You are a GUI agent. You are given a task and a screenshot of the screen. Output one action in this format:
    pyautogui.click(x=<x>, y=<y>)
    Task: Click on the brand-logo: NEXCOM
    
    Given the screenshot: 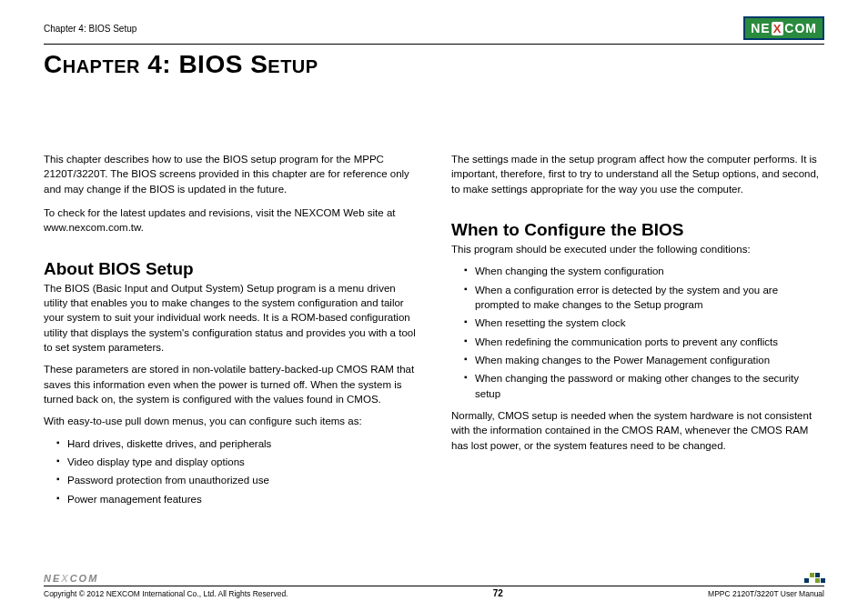 What is the action you would take?
    pyautogui.click(x=784, y=28)
    